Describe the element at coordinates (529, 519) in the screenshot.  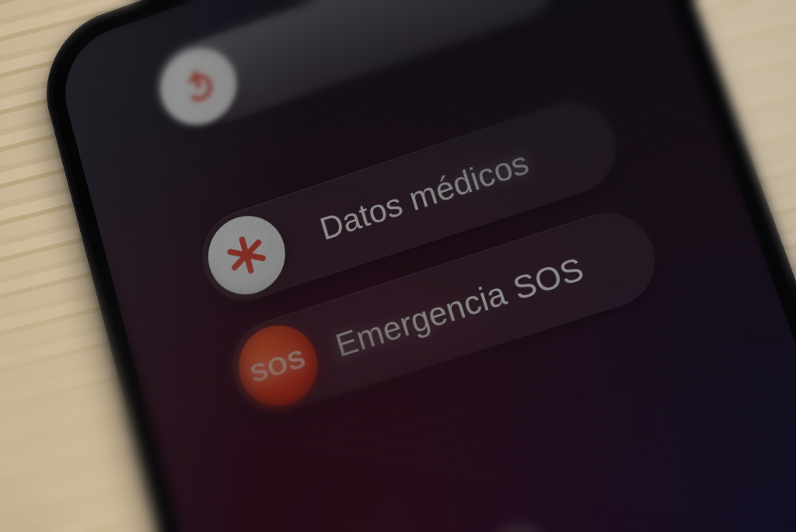
I see `cancel-group: Cancelar` at that location.